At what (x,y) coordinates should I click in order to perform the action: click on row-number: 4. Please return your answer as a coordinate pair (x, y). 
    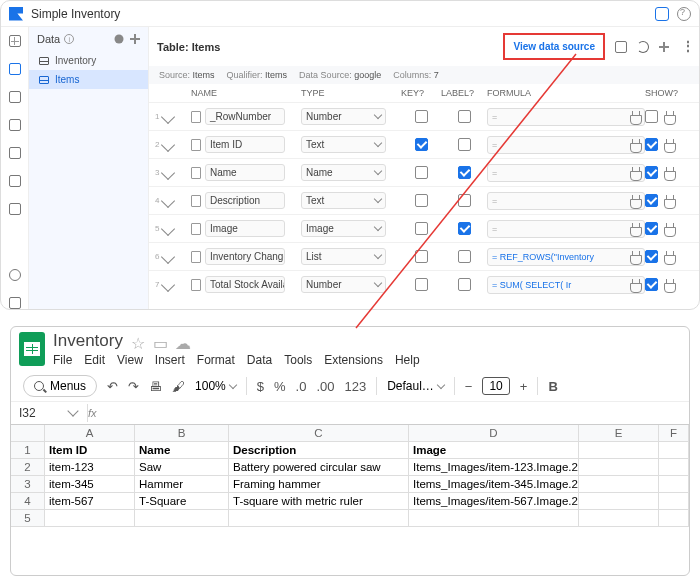
    Looking at the image, I should click on (28, 502).